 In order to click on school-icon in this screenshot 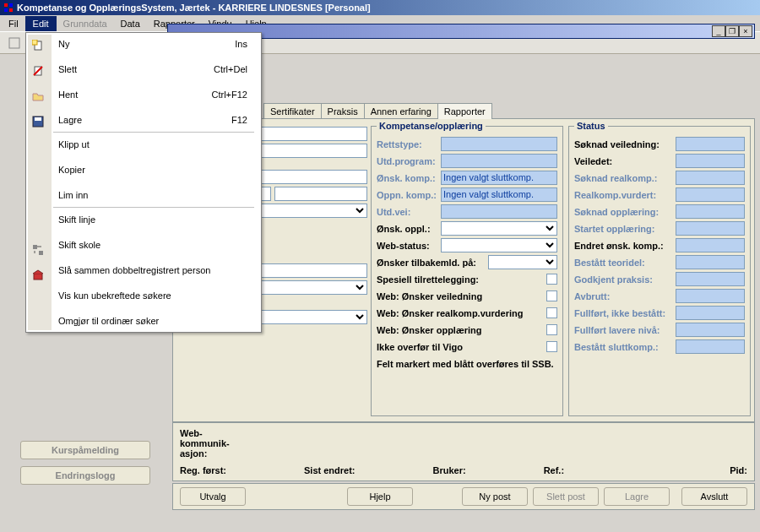, I will do `click(38, 275)`.